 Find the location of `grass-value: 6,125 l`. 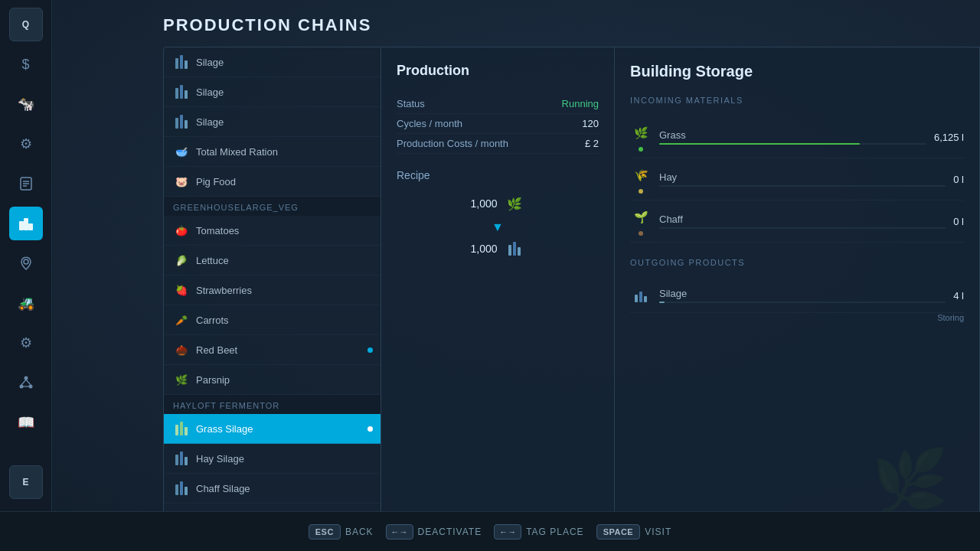

grass-value: 6,125 l is located at coordinates (949, 138).